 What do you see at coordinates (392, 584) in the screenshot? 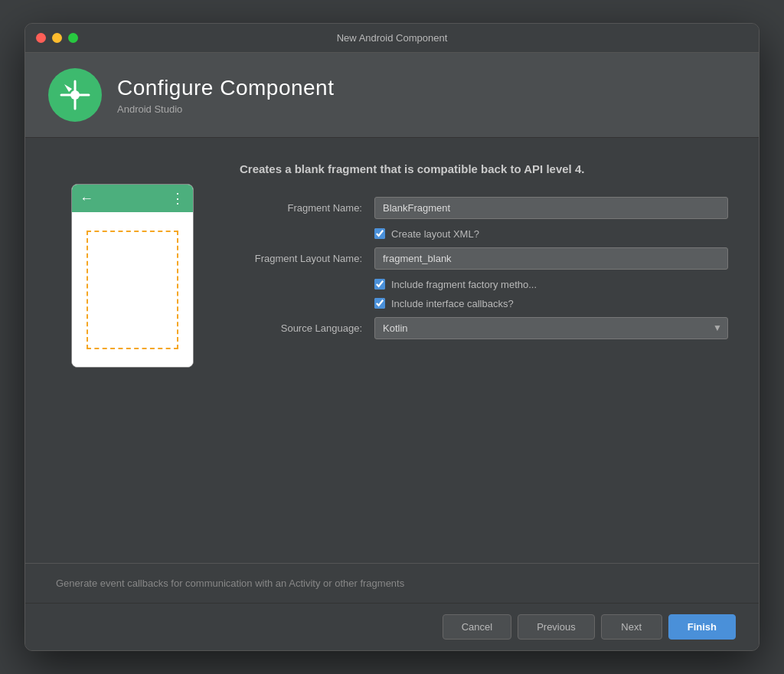
I see `bottom-description-area: Generate event callbacks for communicati…` at bounding box center [392, 584].